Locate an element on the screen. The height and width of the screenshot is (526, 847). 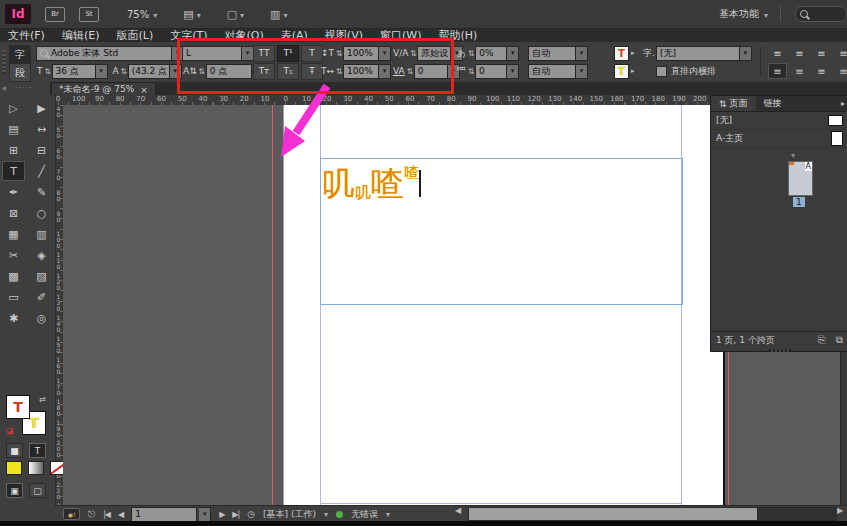
paragraph-formatting-button: 段 is located at coordinates (20, 72).